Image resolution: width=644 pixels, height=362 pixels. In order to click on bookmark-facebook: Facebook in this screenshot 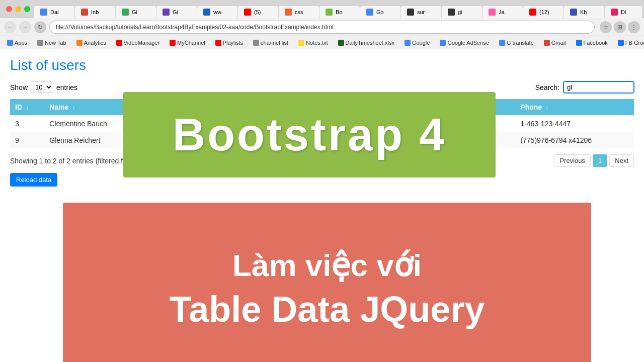, I will do `click(592, 43)`.